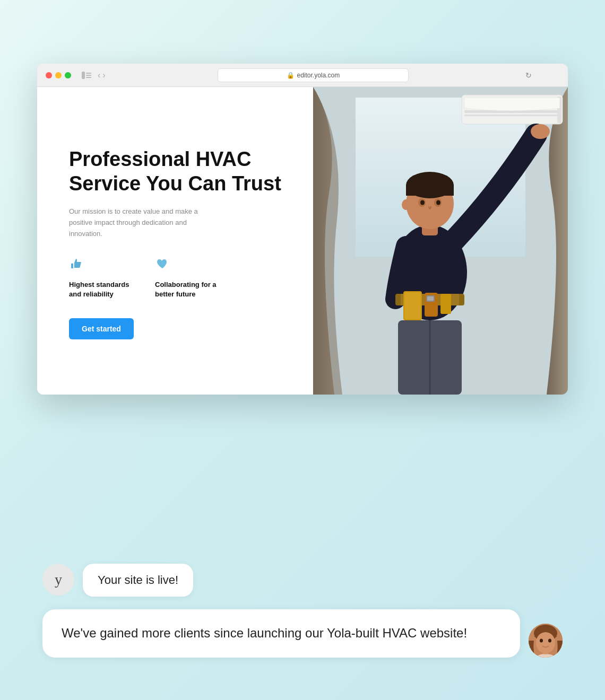 This screenshot has width=605, height=700. Describe the element at coordinates (264, 633) in the screenshot. I see `chat-bubble-2-text: We've gained more clients since launchin…` at that location.